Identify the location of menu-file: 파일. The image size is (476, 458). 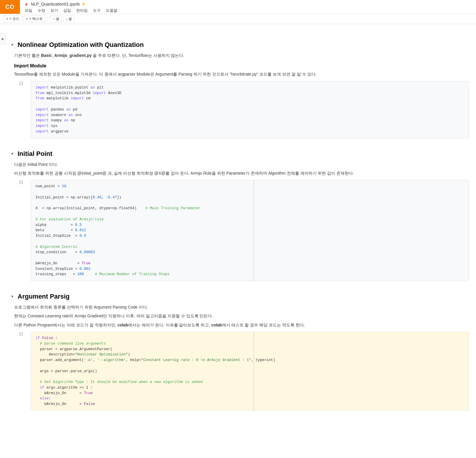
(28, 11).